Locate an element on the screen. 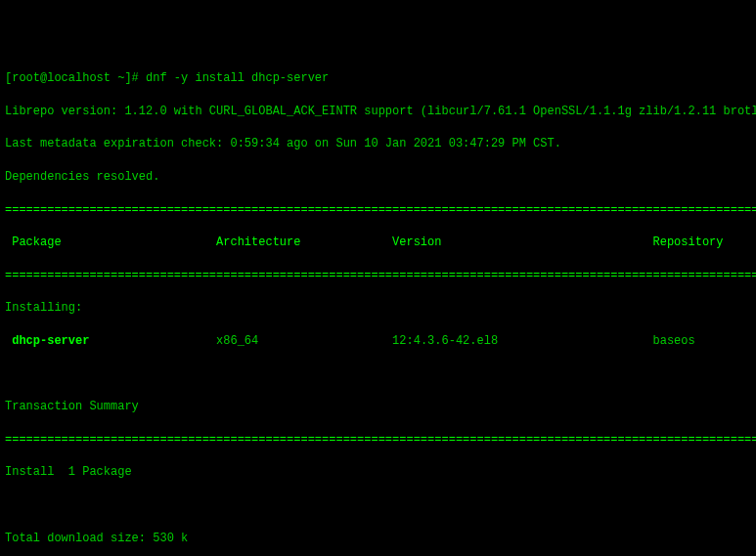 The image size is (756, 556). install-count: Install 1 Package is located at coordinates (378, 473).